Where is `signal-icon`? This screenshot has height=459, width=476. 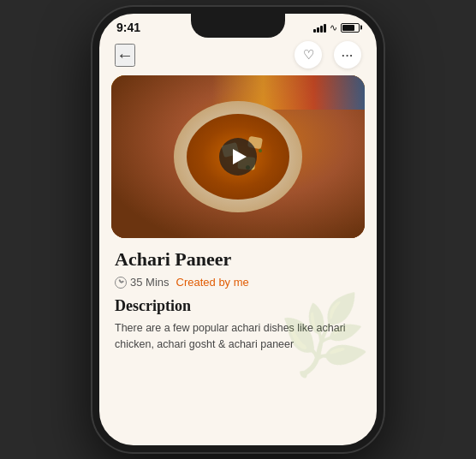
signal-icon is located at coordinates (320, 27).